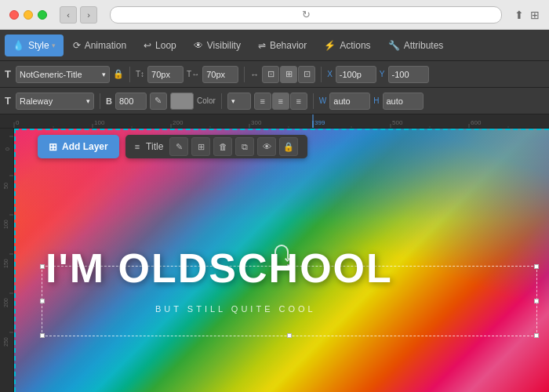 This screenshot has height=392, width=549. Describe the element at coordinates (306, 15) in the screenshot. I see `address-bar: ↻` at that location.